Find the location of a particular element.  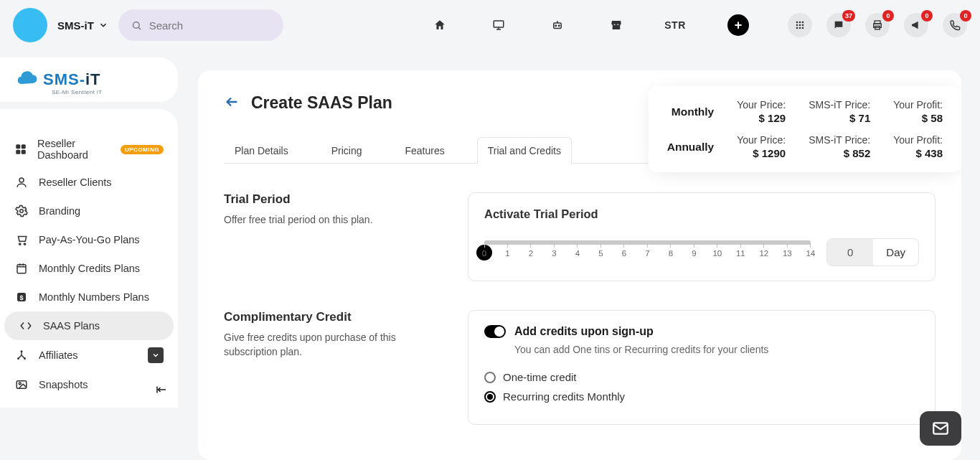

credit-desc: Give free credits upon purchase of this … is located at coordinates (331, 344).